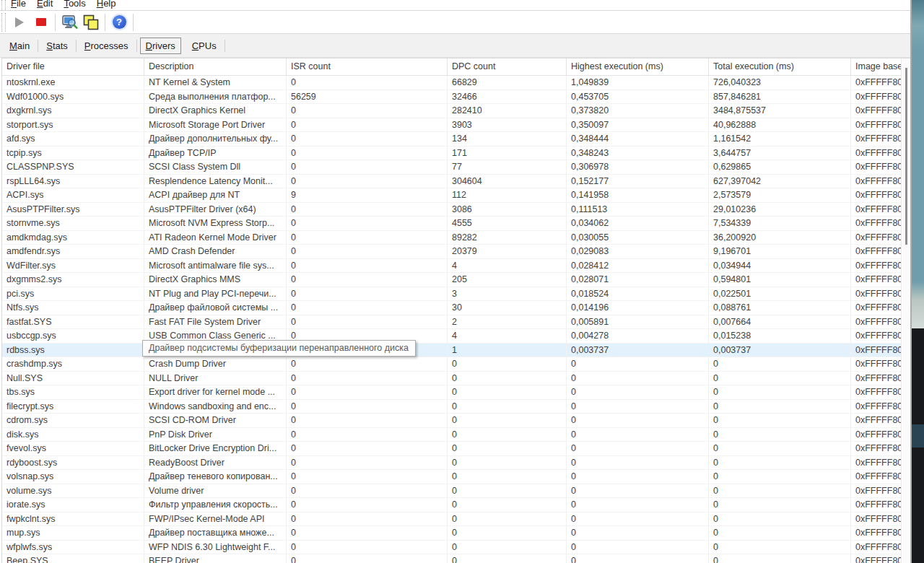 This screenshot has height=563, width=924. Describe the element at coordinates (45, 5) in the screenshot. I see `menu-edit: Edit` at that location.